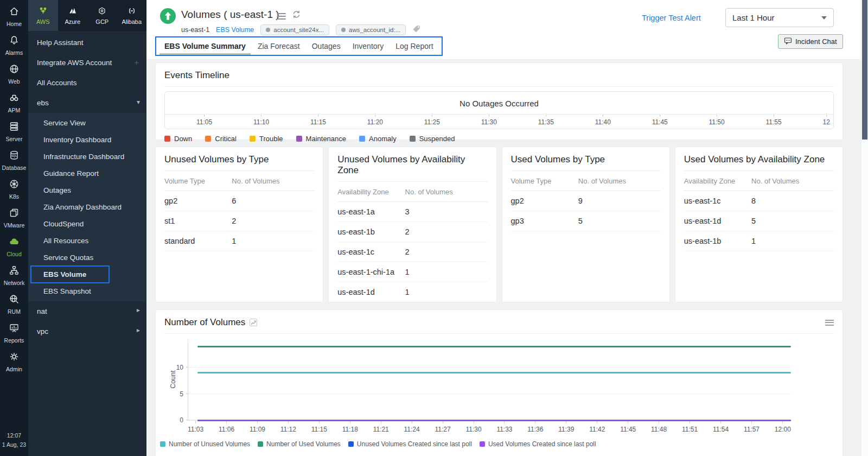  Describe the element at coordinates (535, 427) in the screenshot. I see `x-axis-tick: 11:36` at that location.